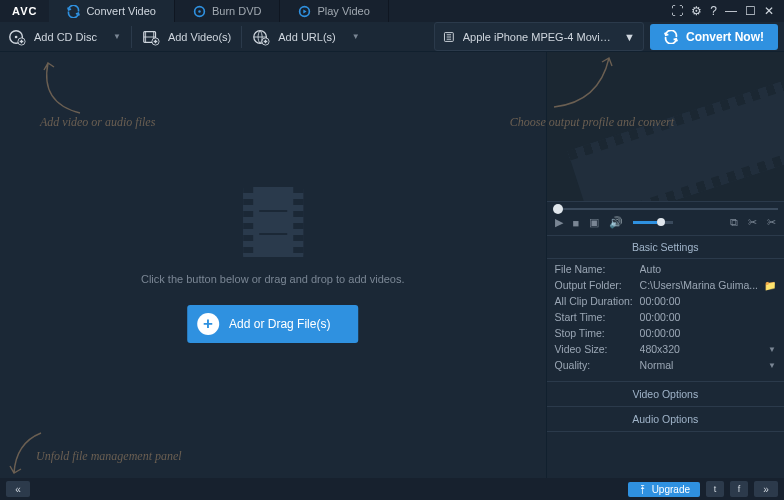 This screenshot has height=500, width=784. What do you see at coordinates (540, 37) in the screenshot?
I see `profile-label: Apple iPhone MPEG-4 Movie (*.mp4)` at bounding box center [540, 37].